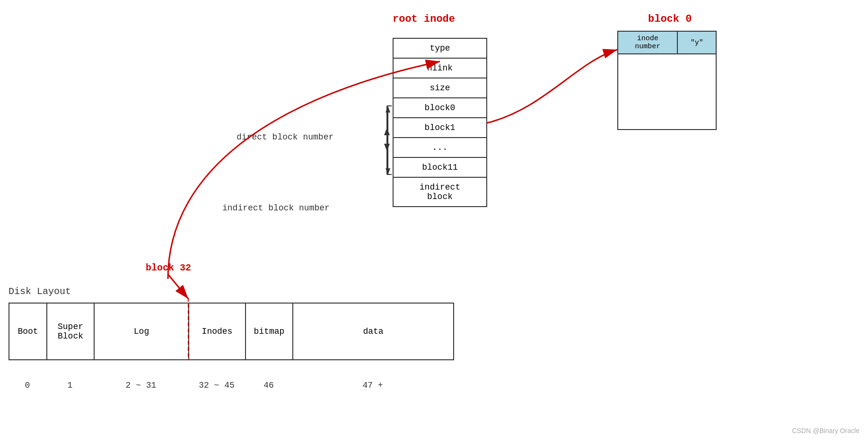 This screenshot has width=868, height=443. I want to click on disk-cell-superblock: Super Block, so click(70, 331).